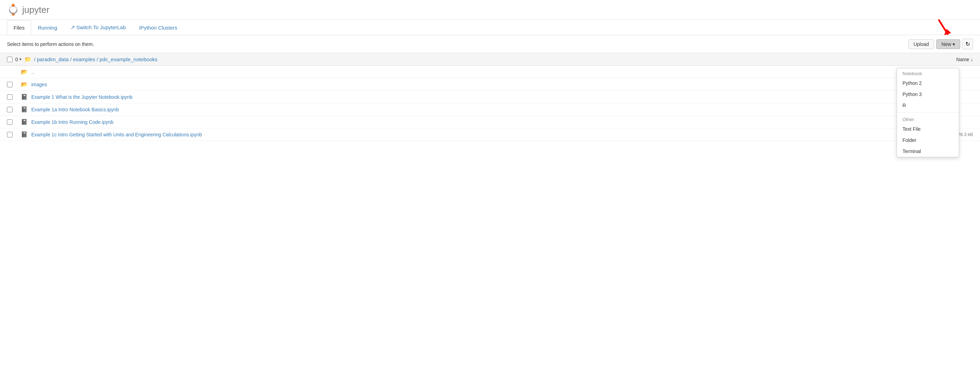 The height and width of the screenshot is (368, 980). What do you see at coordinates (965, 59) in the screenshot?
I see `breadcrumb-right: Name ↓` at bounding box center [965, 59].